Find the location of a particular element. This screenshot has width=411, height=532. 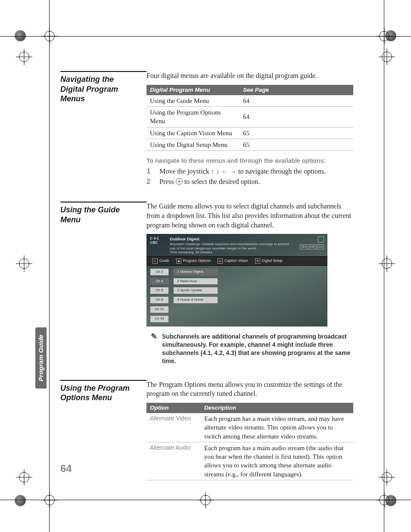

screenshot-channel-item: Ch 43 is located at coordinates (159, 319).